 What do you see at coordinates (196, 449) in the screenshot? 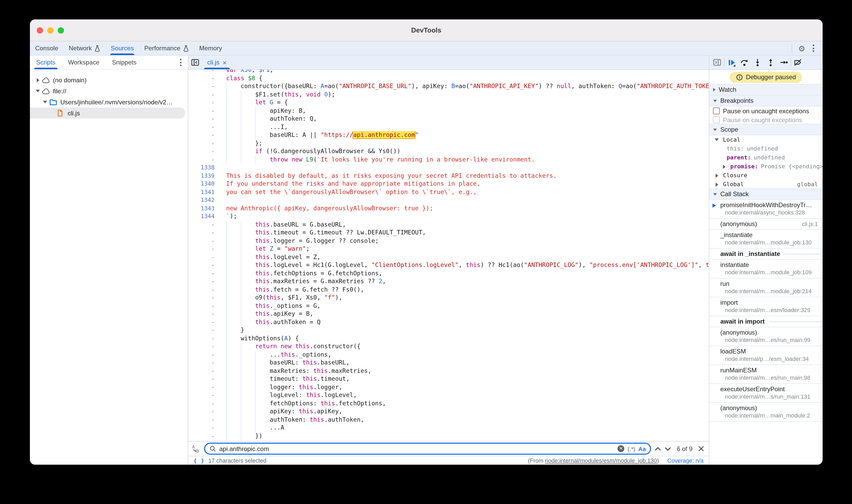
I see `replace-toggle-icon: AB` at bounding box center [196, 449].